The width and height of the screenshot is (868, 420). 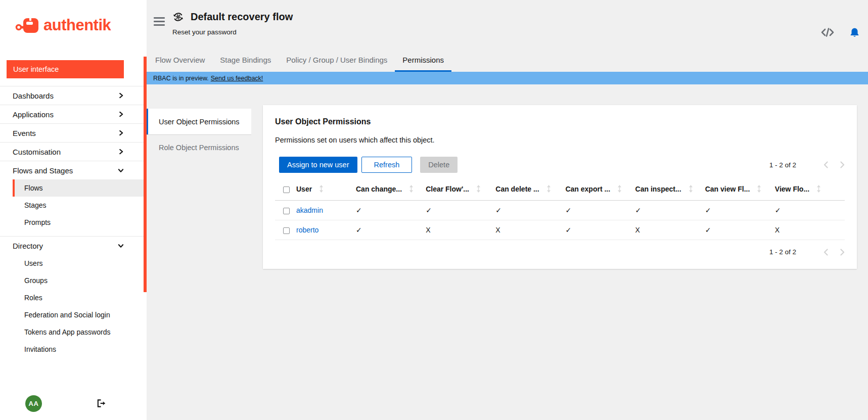 I want to click on sidebar-item-users: Users, so click(x=72, y=263).